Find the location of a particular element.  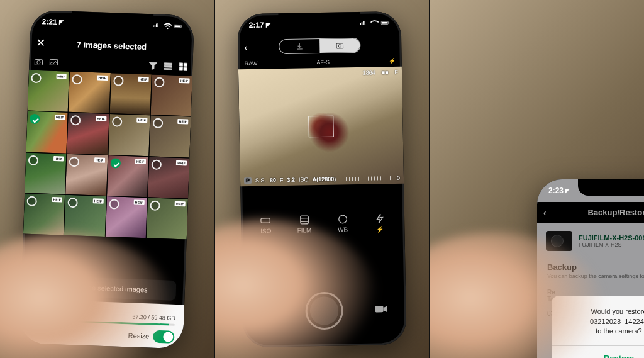

filter-icon is located at coordinates (153, 65).